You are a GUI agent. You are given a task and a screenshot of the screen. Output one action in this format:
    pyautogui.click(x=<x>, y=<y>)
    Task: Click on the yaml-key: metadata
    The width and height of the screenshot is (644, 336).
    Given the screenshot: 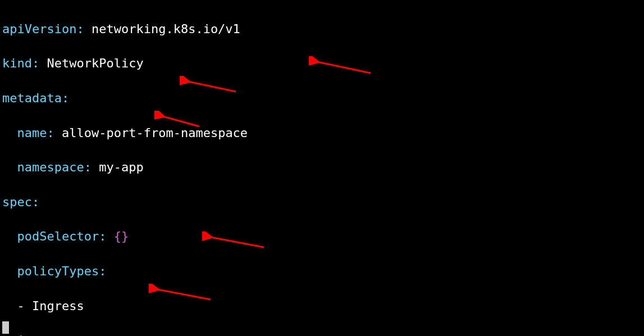 What is the action you would take?
    pyautogui.click(x=32, y=98)
    